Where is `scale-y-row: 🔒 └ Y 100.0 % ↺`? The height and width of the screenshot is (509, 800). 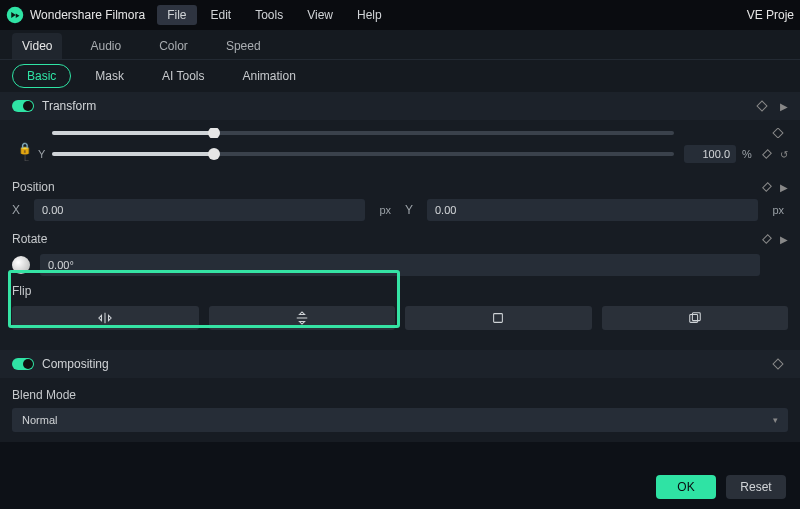 scale-y-row: 🔒 └ Y 100.0 % ↺ is located at coordinates (400, 154).